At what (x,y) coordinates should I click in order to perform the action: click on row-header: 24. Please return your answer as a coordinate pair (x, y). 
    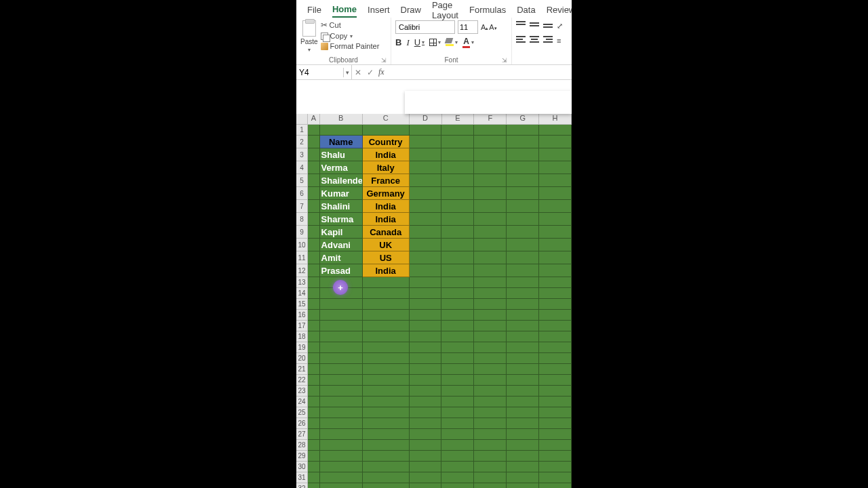
    Looking at the image, I should click on (302, 402).